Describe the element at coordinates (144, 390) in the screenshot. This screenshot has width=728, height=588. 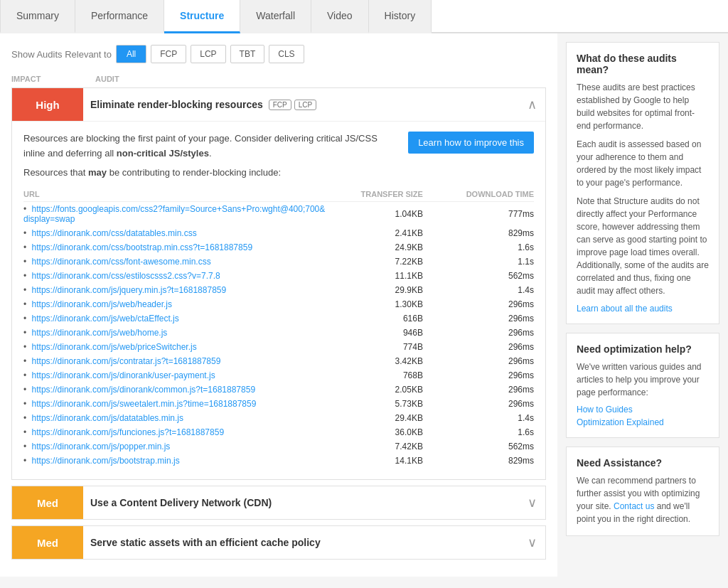
I see `resource-url-link: https://dinorank.com/js/dinorank/common.…` at that location.